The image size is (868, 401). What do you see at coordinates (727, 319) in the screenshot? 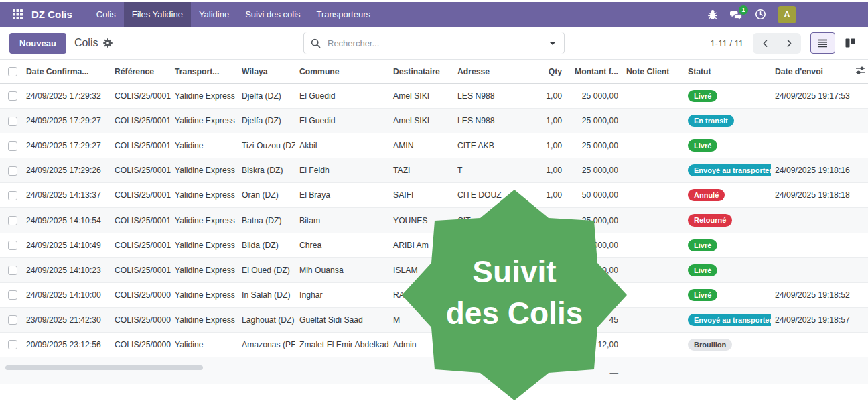
I see `cell-statut: Envoyé au transporteur` at bounding box center [727, 319].